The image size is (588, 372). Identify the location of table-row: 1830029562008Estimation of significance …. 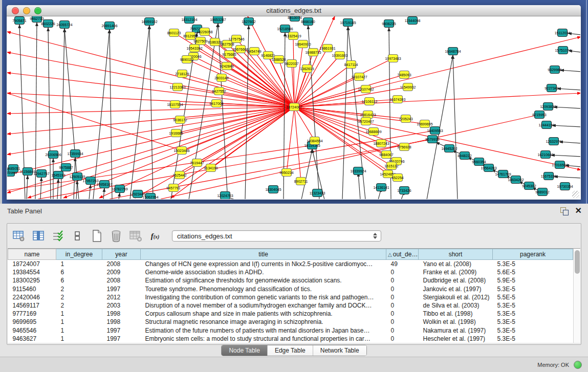
(291, 280).